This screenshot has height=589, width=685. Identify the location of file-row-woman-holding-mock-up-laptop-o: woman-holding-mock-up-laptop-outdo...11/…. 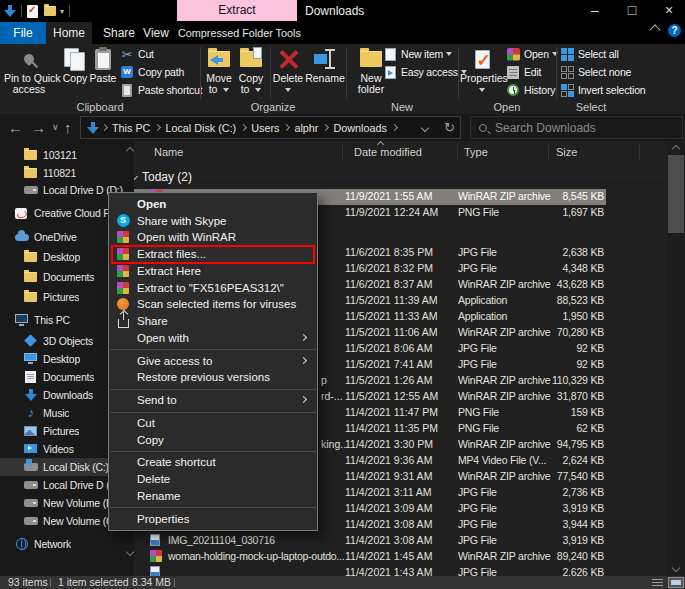
(401, 557).